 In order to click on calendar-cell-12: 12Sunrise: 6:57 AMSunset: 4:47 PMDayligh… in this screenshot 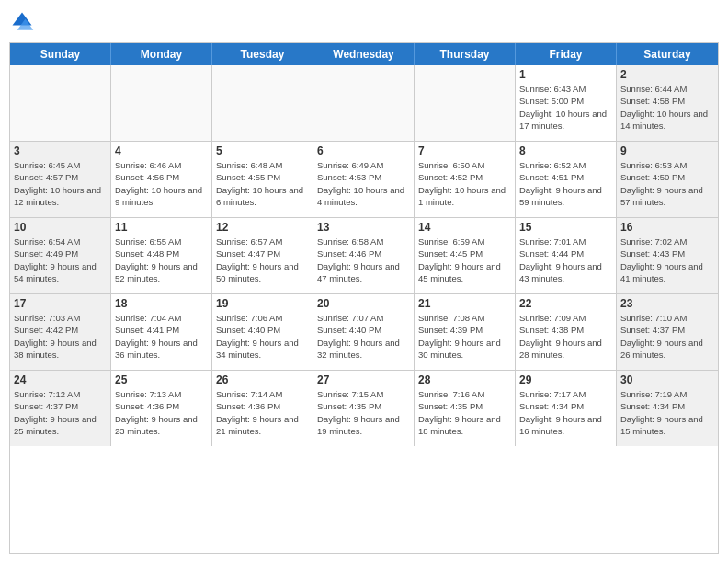, I will do `click(263, 256)`.